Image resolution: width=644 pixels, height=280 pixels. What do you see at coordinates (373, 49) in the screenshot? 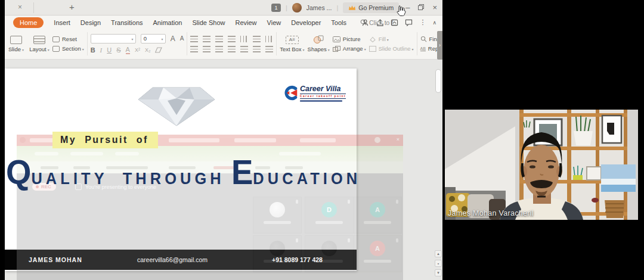
I see `slide-outline-icon` at bounding box center [373, 49].